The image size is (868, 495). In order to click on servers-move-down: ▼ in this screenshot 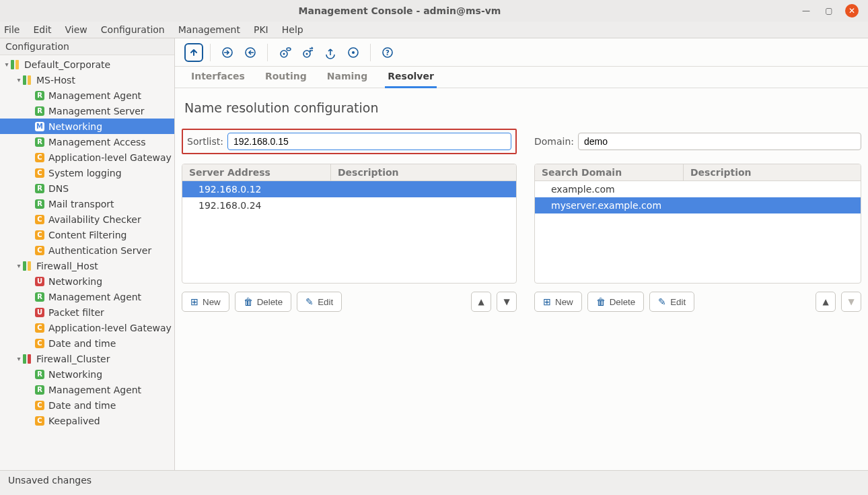, I will do `click(507, 302)`.